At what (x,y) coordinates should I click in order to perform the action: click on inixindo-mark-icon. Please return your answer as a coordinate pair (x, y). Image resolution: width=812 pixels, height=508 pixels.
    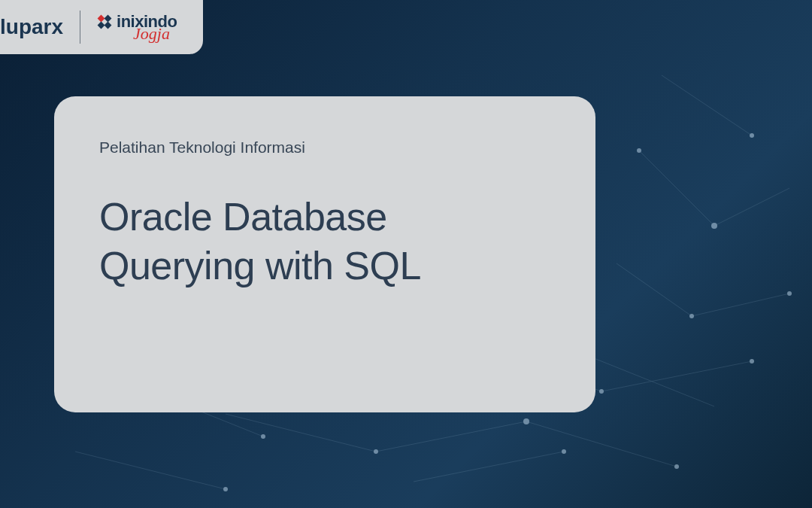
    Looking at the image, I should click on (105, 22).